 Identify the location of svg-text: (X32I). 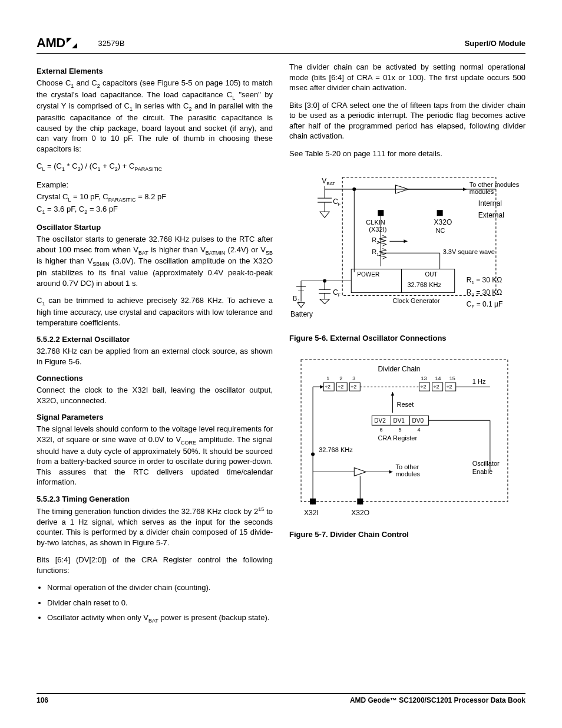
(378, 230).